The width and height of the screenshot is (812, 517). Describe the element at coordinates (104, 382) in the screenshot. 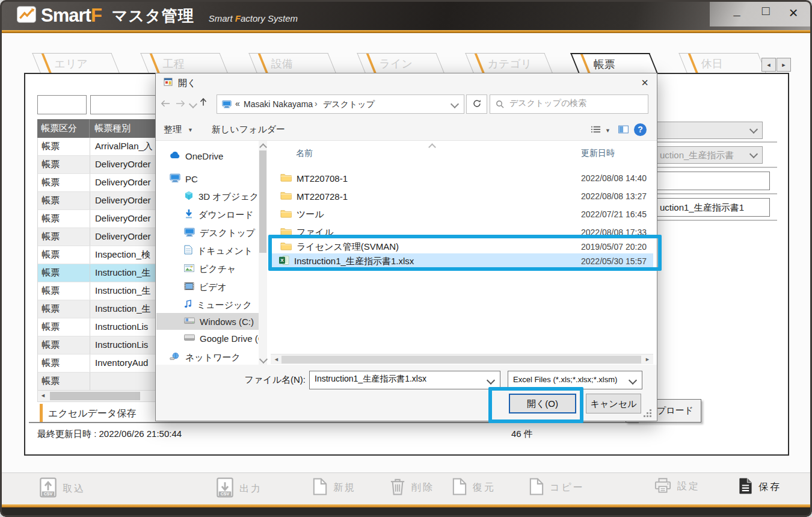

I see `table-row: 帳票` at that location.